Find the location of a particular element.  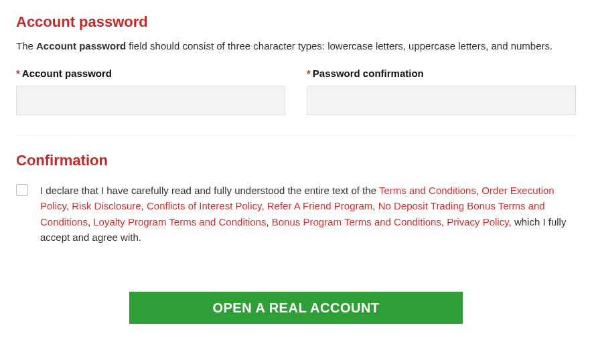

declaration-start: I declare that I have carefully read and… is located at coordinates (210, 190).